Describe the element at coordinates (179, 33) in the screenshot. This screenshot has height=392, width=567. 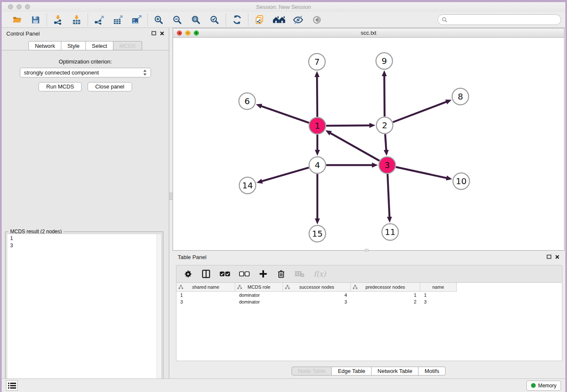
I see `close-network-button` at that location.